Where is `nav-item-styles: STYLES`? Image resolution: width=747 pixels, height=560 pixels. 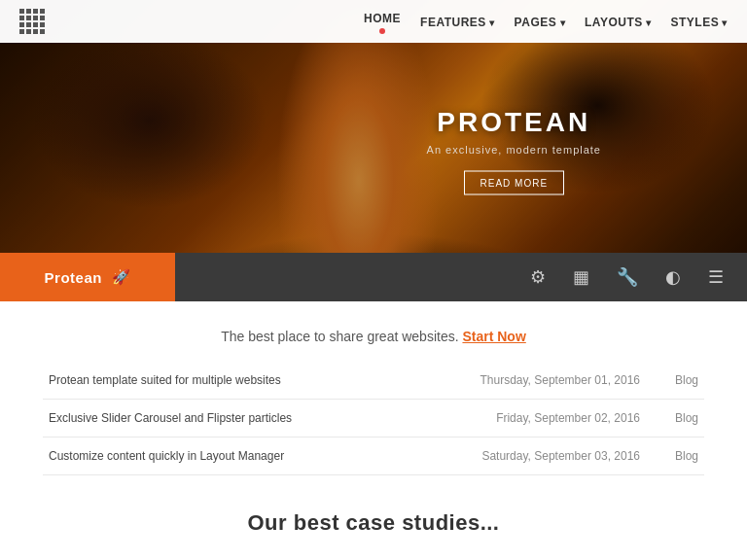
nav-item-styles: STYLES is located at coordinates (699, 21).